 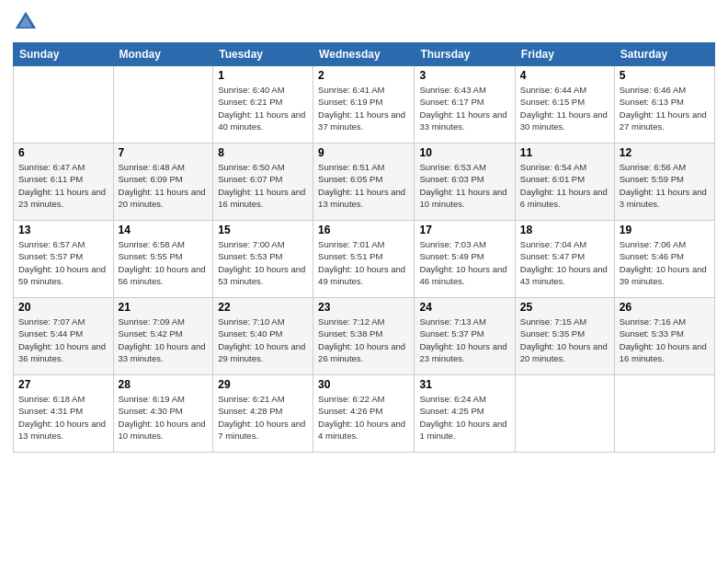 I want to click on day-cell: 2Sunrise: 6:41 AMSunset: 6:19 PMDaylight…, so click(x=364, y=105).